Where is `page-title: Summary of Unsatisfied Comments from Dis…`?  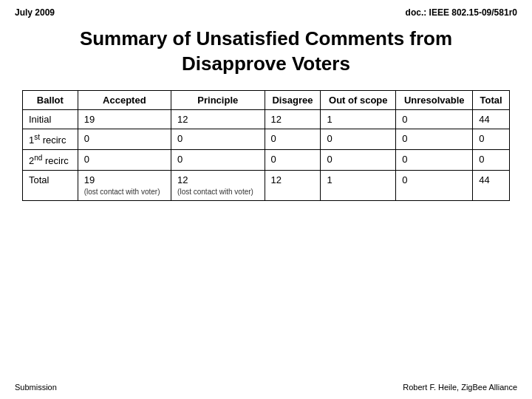 page-title: Summary of Unsatisfied Comments from Dis… is located at coordinates (266, 52).